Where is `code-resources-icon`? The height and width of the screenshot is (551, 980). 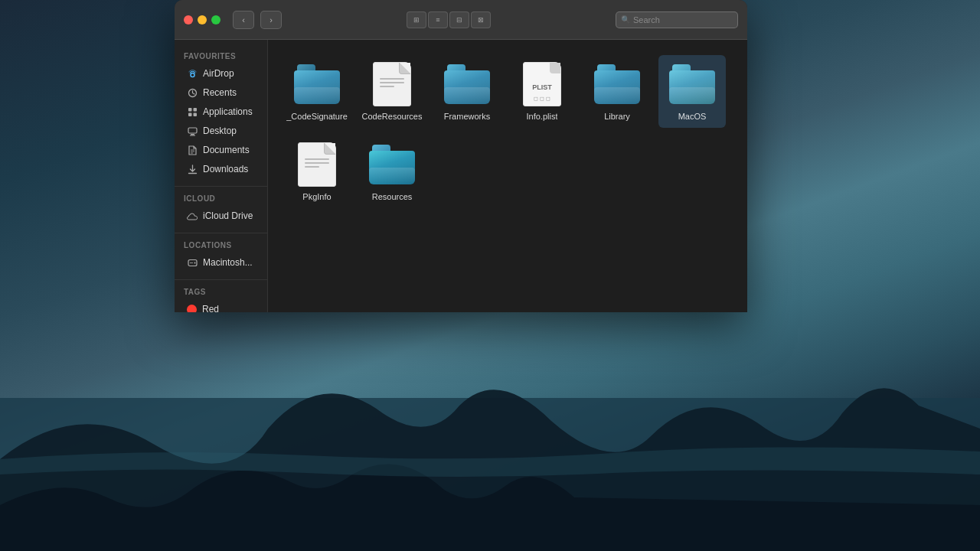
code-resources-icon is located at coordinates (392, 84).